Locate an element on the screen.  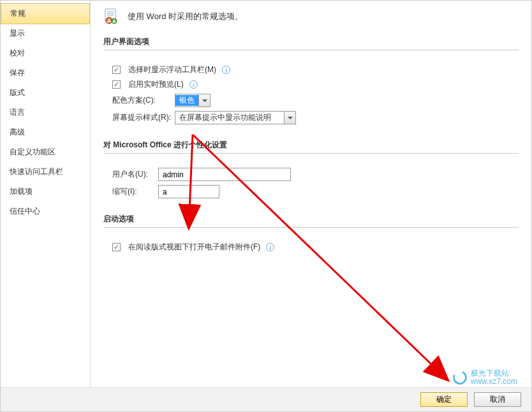
select-color-scheme: 银色 is located at coordinates (193, 101).